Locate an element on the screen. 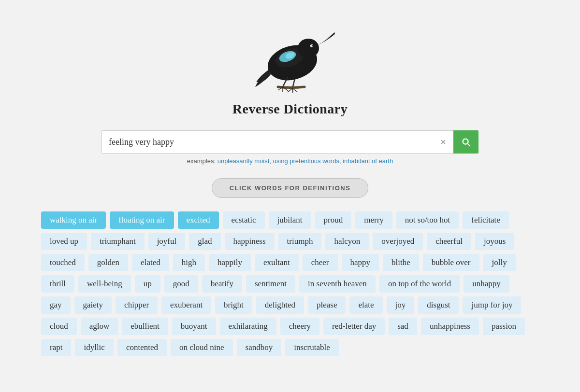 This screenshot has height=392, width=580. word-tag: disgust is located at coordinates (438, 305).